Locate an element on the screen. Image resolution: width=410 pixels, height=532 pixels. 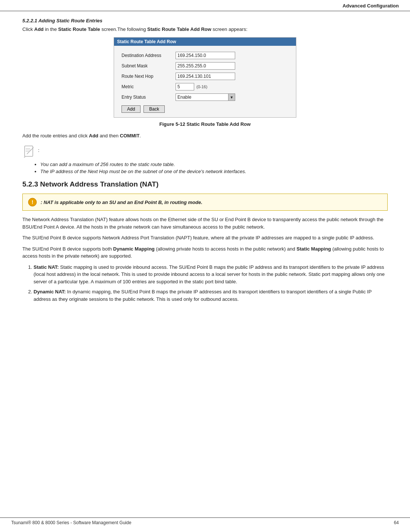
form-row-metric: Metric (0-16) is located at coordinates (205, 87).